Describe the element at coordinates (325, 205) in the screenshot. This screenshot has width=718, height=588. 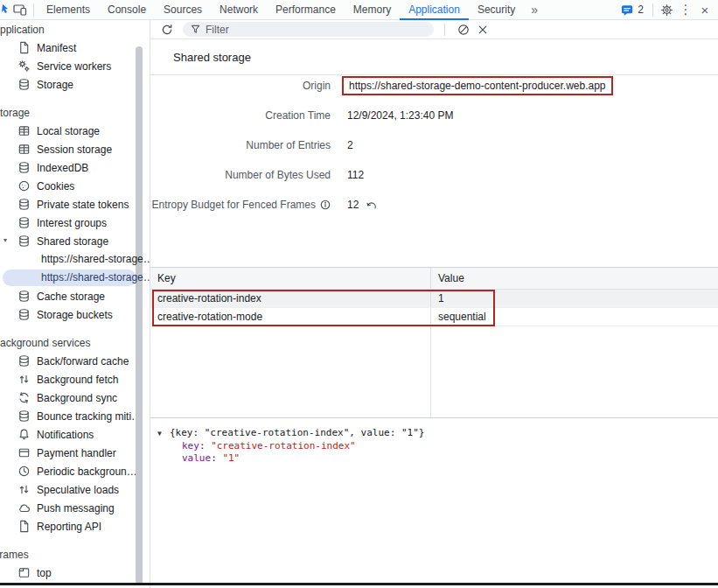
I see `info-icon` at that location.